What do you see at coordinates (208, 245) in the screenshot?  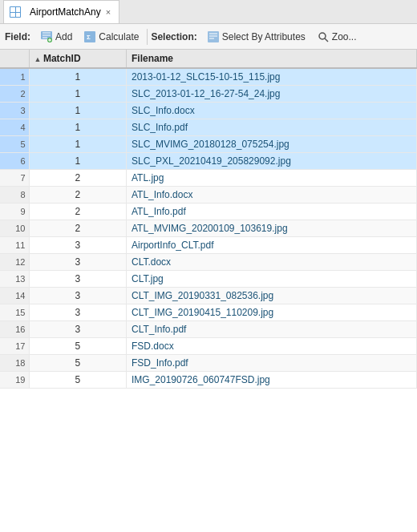 I see `table-row: 113AirportInfo_CLT.pdf` at bounding box center [208, 245].